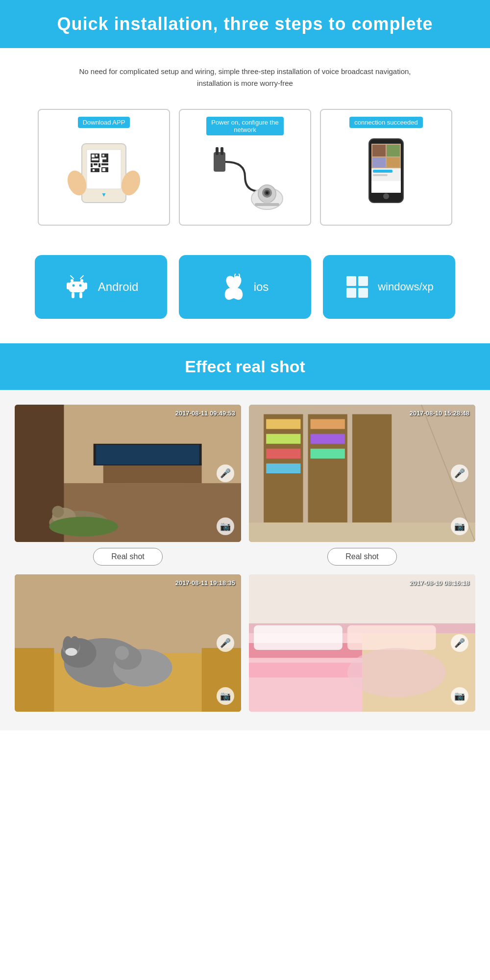 The width and height of the screenshot is (490, 980). What do you see at coordinates (386, 176) in the screenshot?
I see `step-3-illustration` at bounding box center [386, 176].